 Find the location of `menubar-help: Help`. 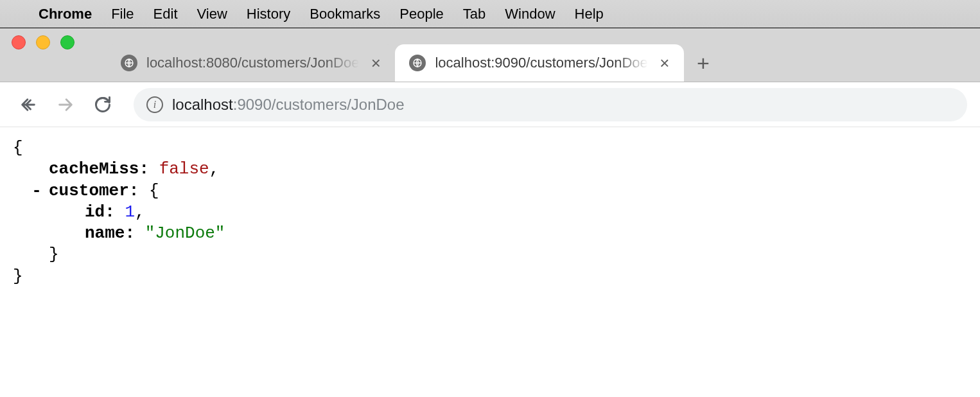

menubar-help: Help is located at coordinates (590, 14).